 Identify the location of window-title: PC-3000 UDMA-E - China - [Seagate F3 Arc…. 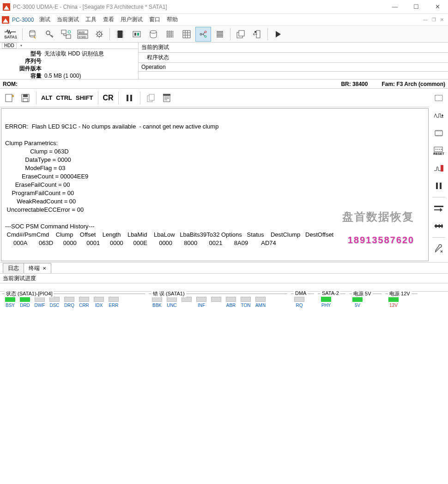
(199, 7).